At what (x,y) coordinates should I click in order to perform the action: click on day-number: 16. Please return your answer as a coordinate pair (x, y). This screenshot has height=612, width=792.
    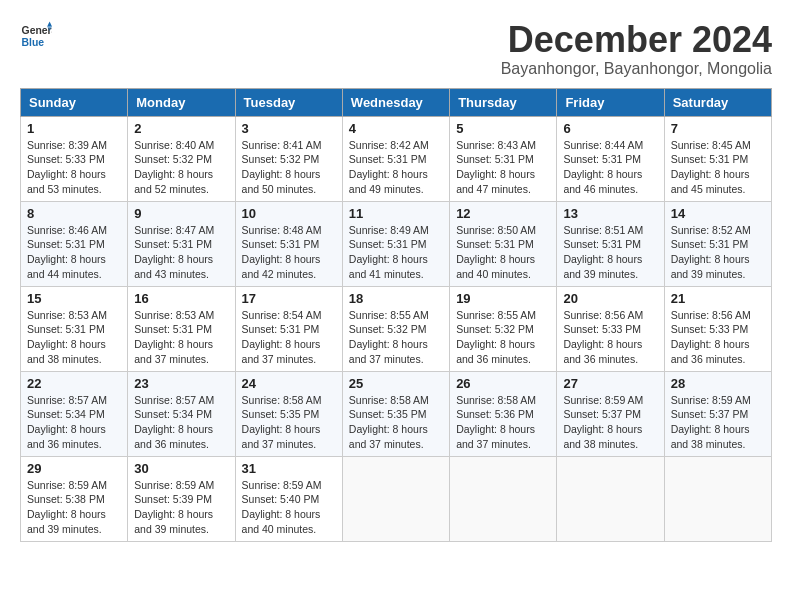
    Looking at the image, I should click on (181, 298).